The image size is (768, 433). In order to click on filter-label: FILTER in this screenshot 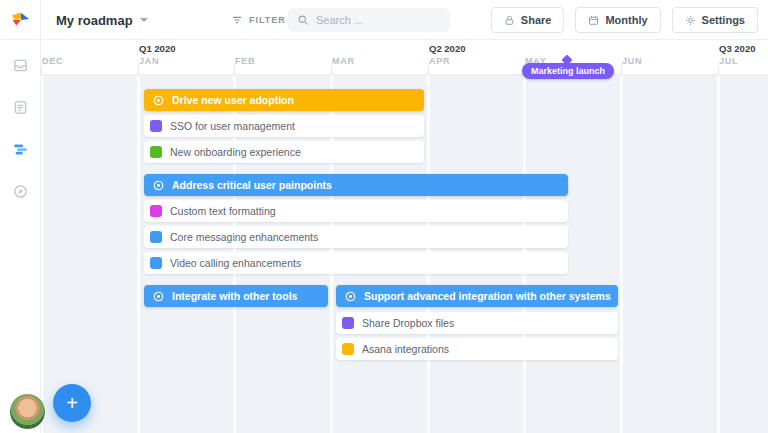, I will do `click(268, 20)`.